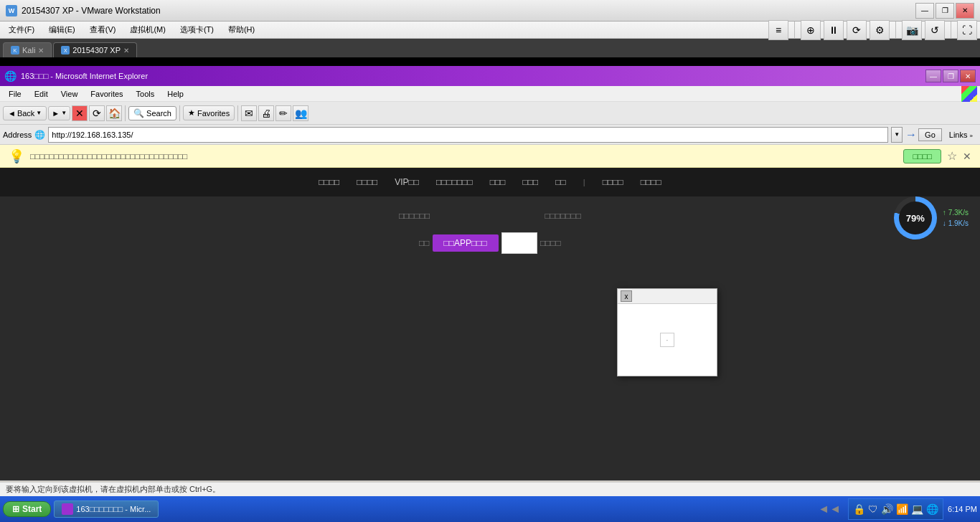 The image size is (980, 522). What do you see at coordinates (146, 94) in the screenshot?
I see `ie-menu-tools: Tools` at bounding box center [146, 94].